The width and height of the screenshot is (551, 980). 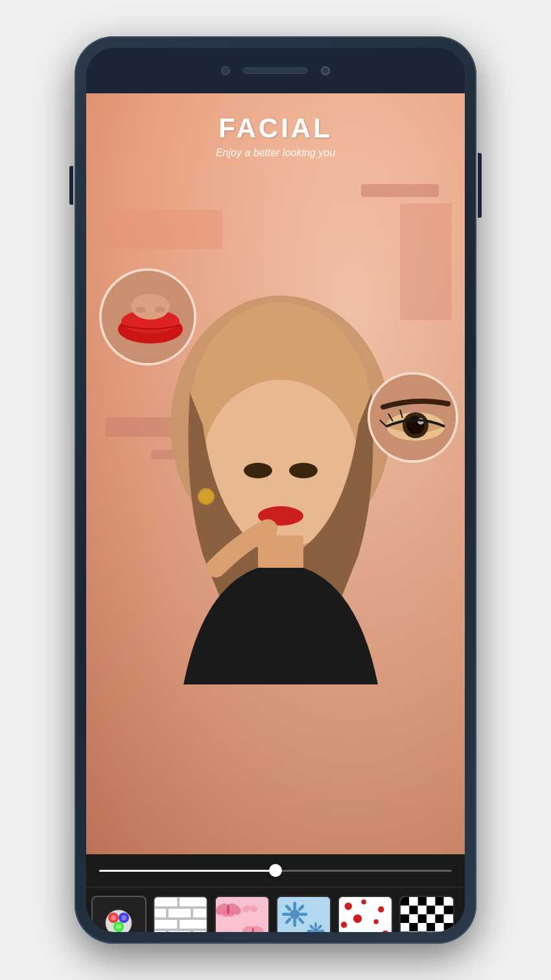 I want to click on texture-item-checker: Che, so click(x=427, y=914).